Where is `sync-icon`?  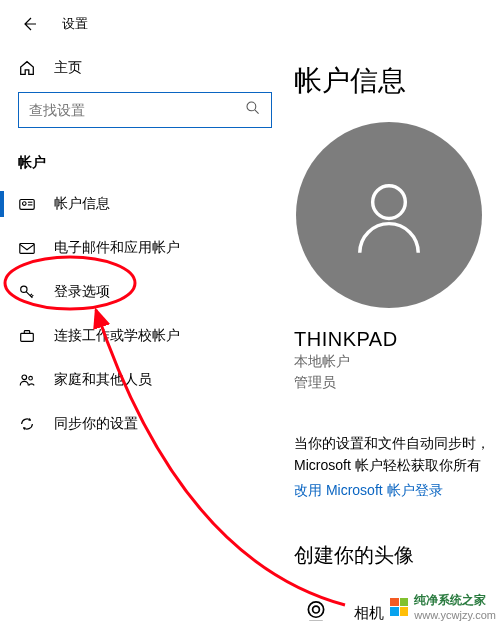 sync-icon is located at coordinates (29, 424).